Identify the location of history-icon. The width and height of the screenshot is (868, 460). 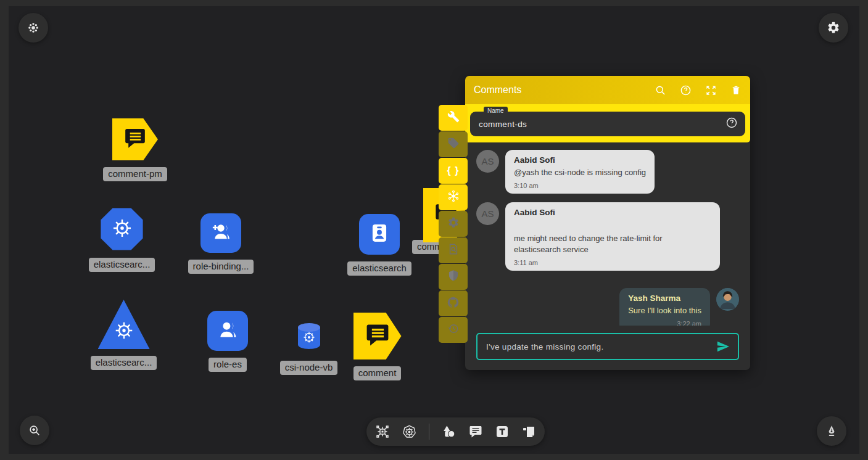
(453, 330).